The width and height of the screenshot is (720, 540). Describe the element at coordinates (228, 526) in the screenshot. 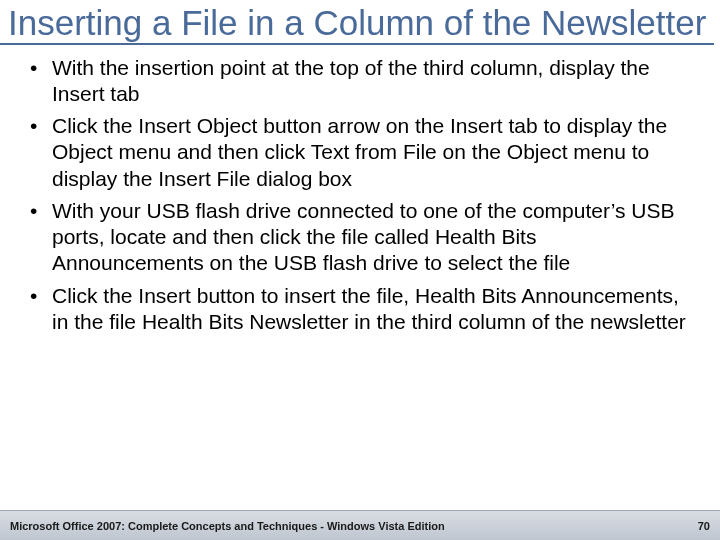

I see `footer-text: Microsoft Office 2007: Complete Concepts…` at that location.